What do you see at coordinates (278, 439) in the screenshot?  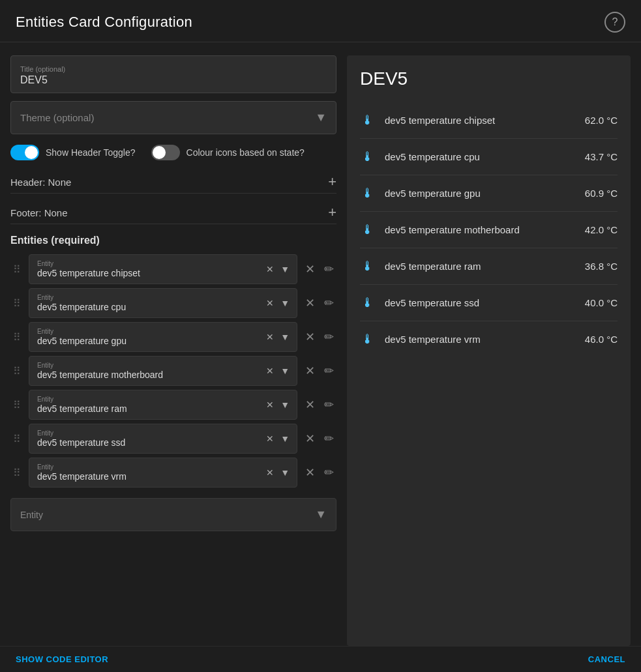 I see `entity-field-controls-5: ✕ ▼` at bounding box center [278, 439].